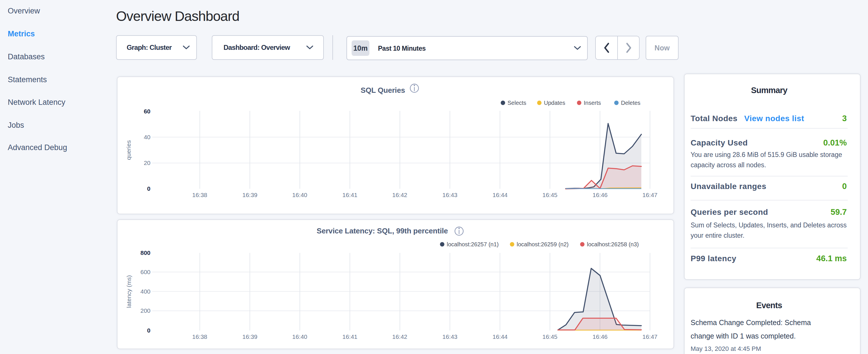 The width and height of the screenshot is (868, 354). What do you see at coordinates (146, 291) in the screenshot?
I see `svg-text: 400` at bounding box center [146, 291].